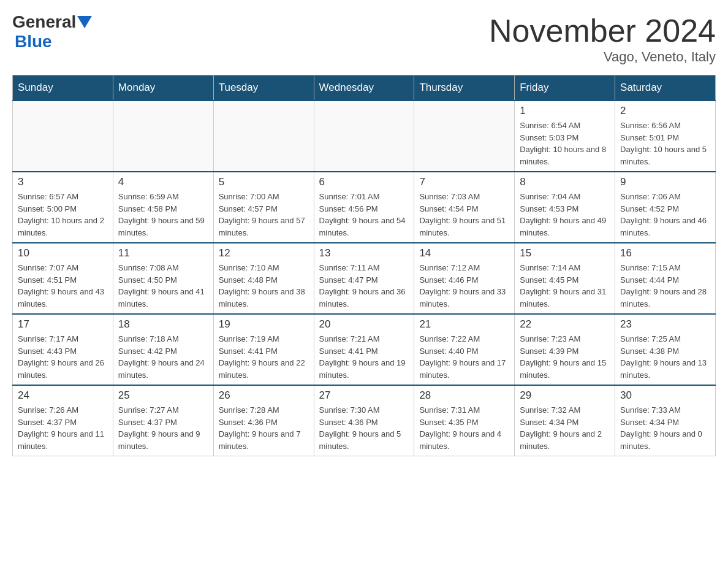 This screenshot has height=563, width=728. Describe the element at coordinates (163, 350) in the screenshot. I see `calendar-cell: 18Sunrise: 7:18 AMSunset: 4:42 PMDayligh…` at that location.